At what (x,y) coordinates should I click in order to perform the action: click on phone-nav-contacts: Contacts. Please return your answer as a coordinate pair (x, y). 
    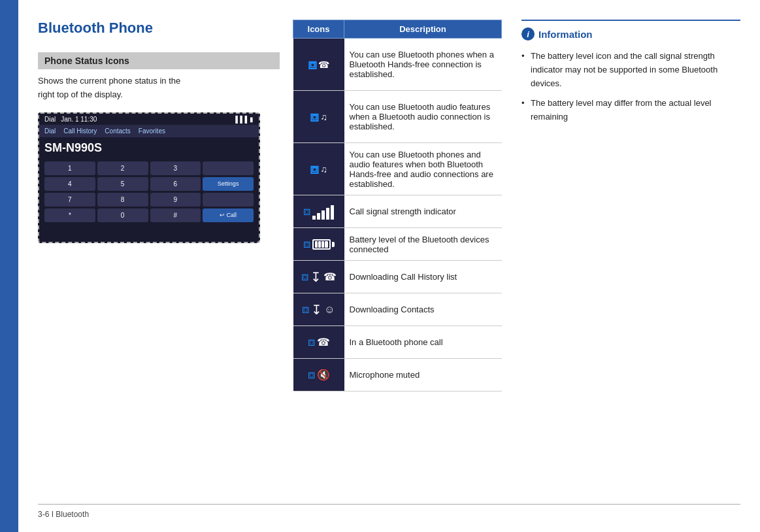
    Looking at the image, I should click on (118, 131).